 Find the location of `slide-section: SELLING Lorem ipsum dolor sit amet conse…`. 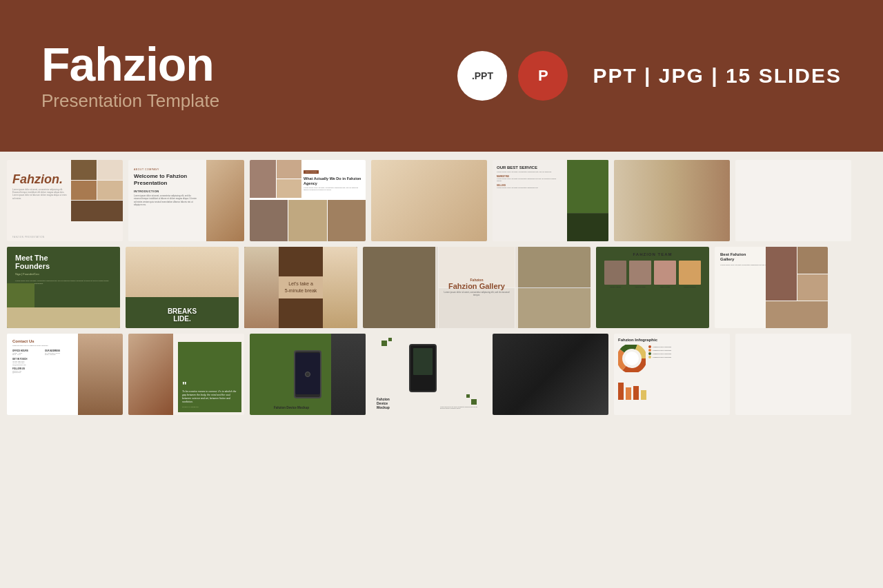

slide-section: SELLING Lorem ipsum dolor sit amet conse… is located at coordinates (528, 186).